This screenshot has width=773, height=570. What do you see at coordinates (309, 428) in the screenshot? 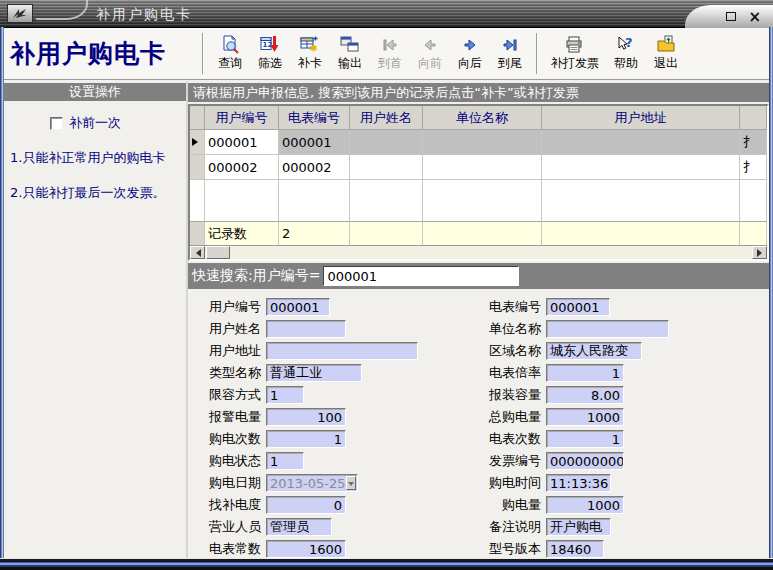
I see `form-left-column: 用户编号000001 用户姓名 用户地址 类型名称普通工业 限容方式1 报警电量…` at bounding box center [309, 428].